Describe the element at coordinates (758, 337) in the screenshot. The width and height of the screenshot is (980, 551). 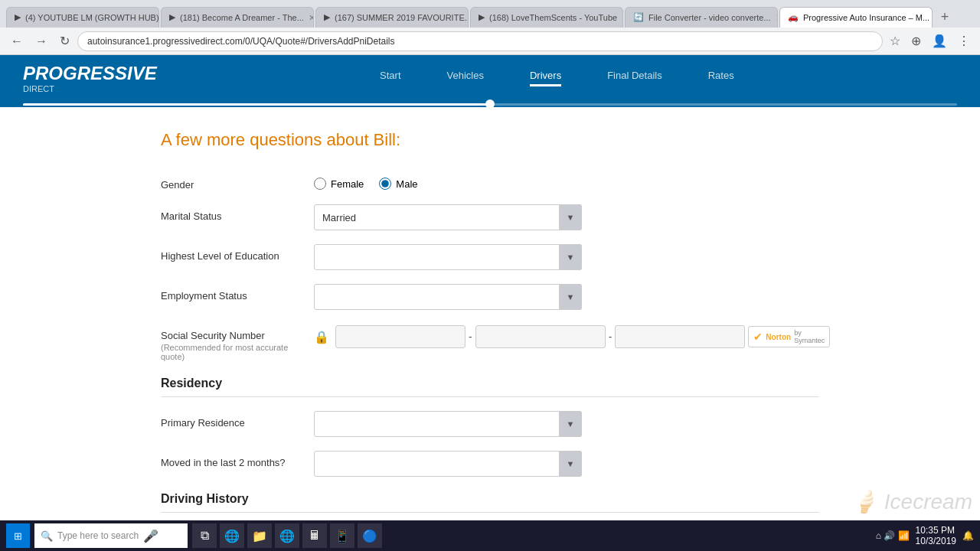
I see `norton-check-icon: ✔` at that location.